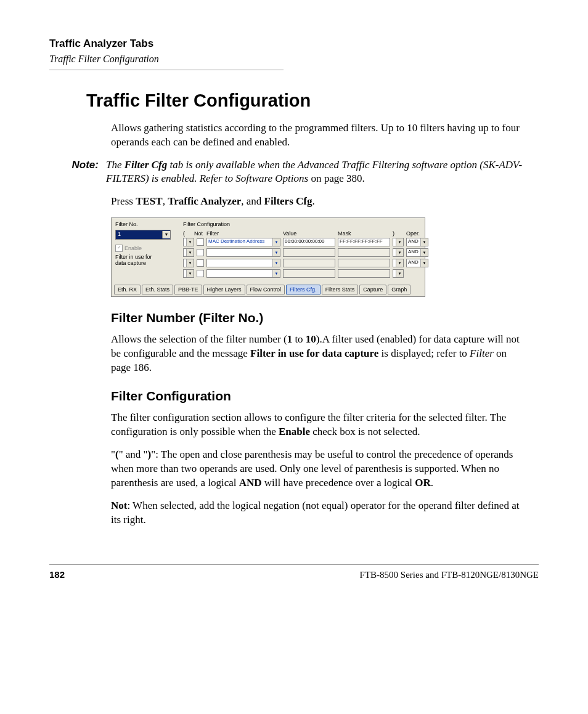  I want to click on chapter-title: Traffic Analyzer Tabs, so click(294, 44).